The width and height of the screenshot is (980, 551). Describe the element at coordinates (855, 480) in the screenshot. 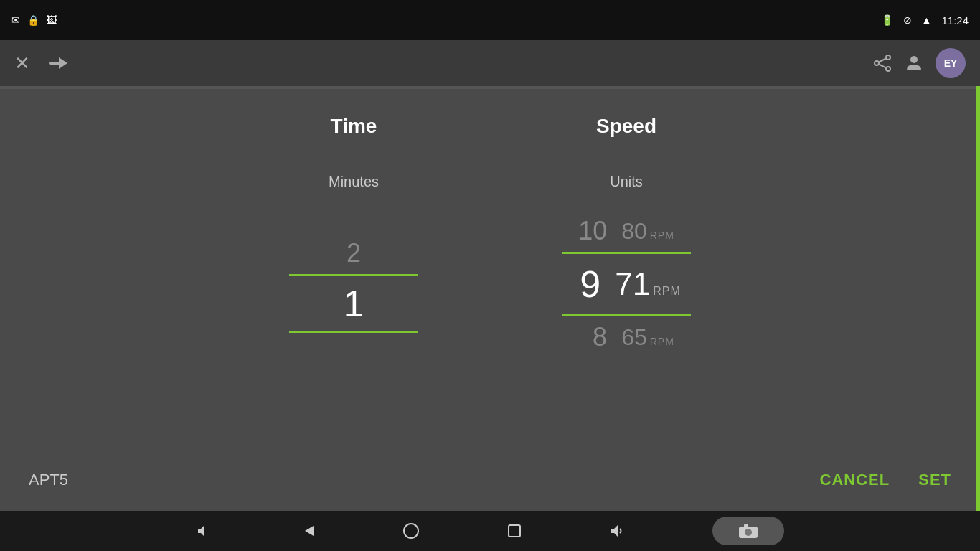

I see `cancel-button: CANCEL` at that location.